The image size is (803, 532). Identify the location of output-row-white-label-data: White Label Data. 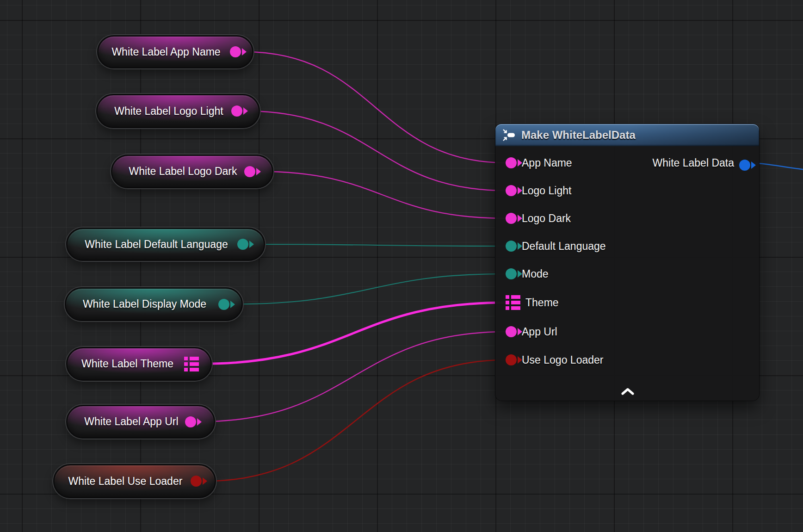
(701, 163).